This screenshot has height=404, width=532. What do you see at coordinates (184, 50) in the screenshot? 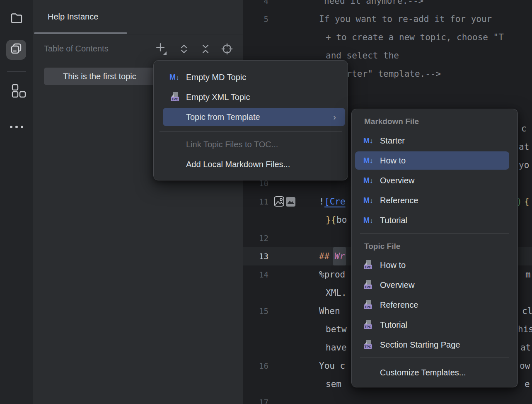
I see `toc-expand-all-button` at bounding box center [184, 50].